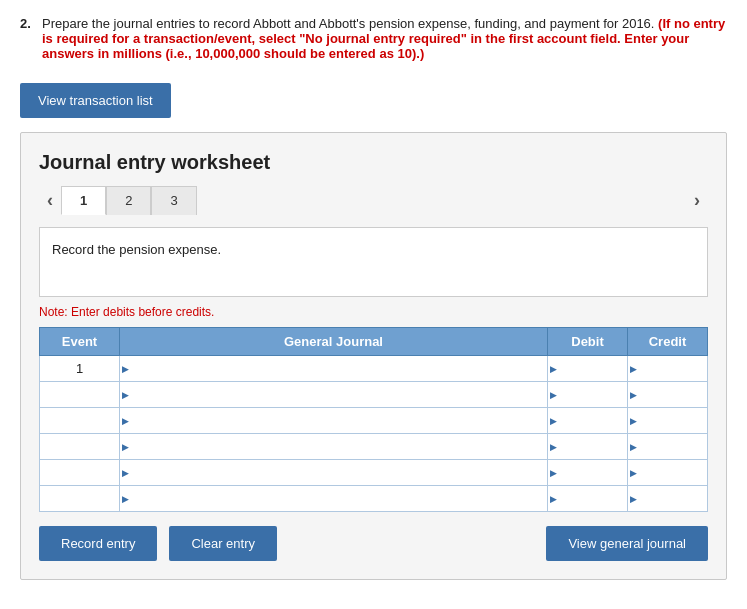  I want to click on problem-header: 2. Prepare the journal entries to record…, so click(374, 38).